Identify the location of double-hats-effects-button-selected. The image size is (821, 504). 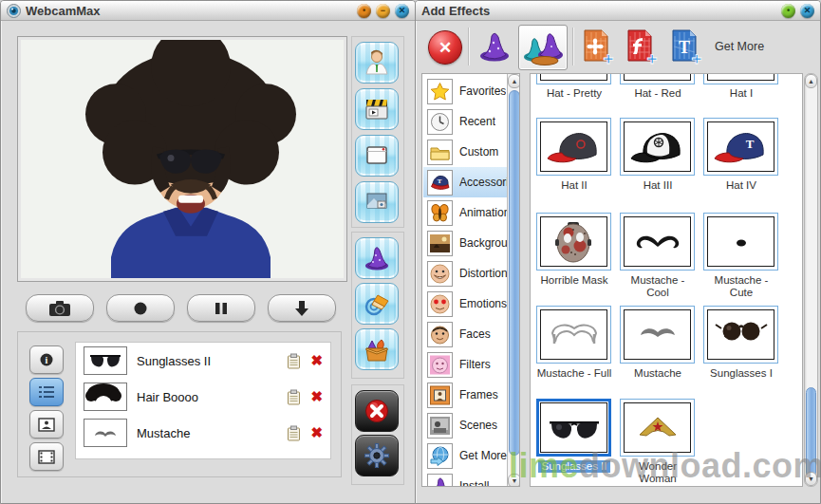
(543, 47).